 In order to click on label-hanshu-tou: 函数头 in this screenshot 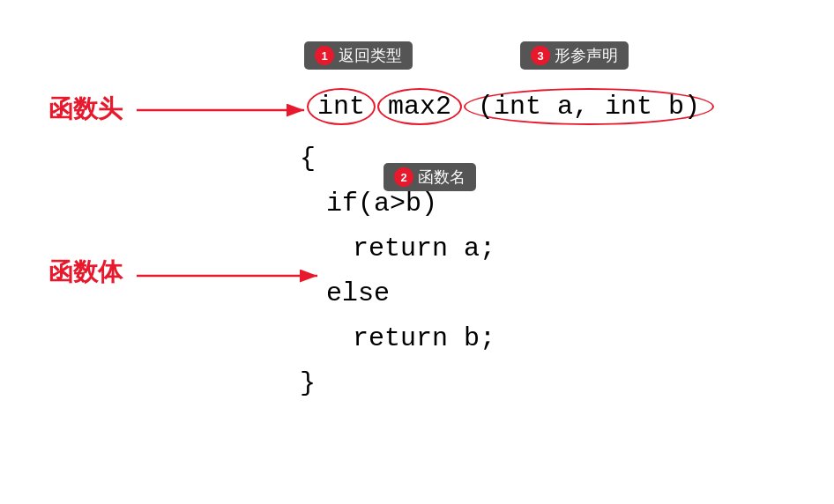, I will do `click(86, 109)`.